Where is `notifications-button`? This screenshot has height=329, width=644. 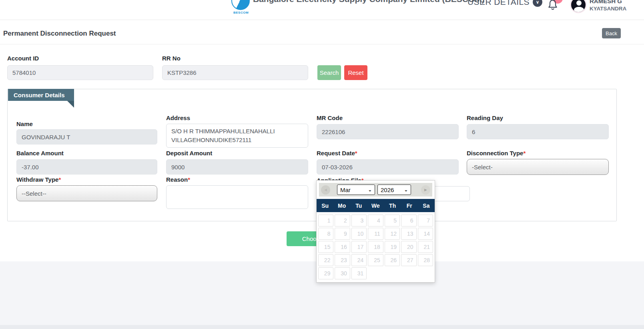
notifications-button is located at coordinates (553, 6).